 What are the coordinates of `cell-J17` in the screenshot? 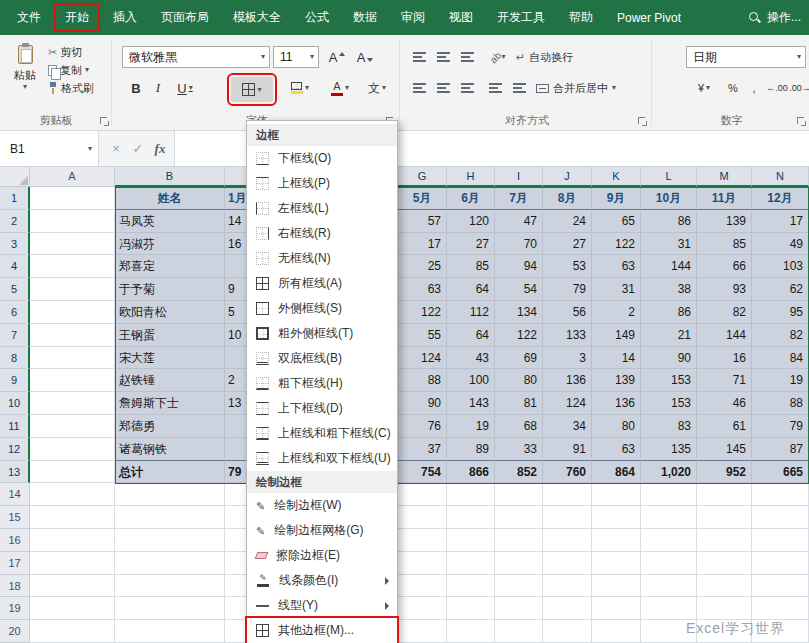 It's located at (568, 564).